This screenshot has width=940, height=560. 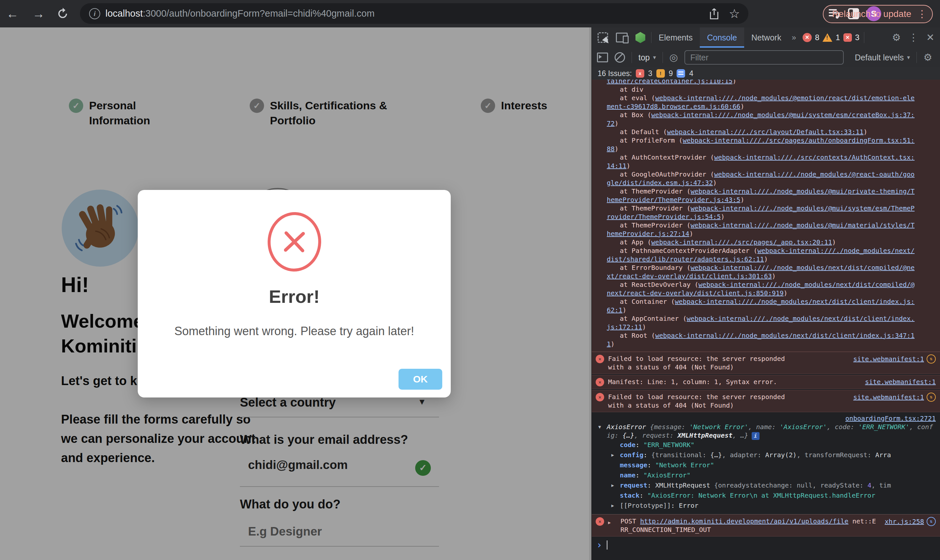 I want to click on devtools-menu-icon: ⋮, so click(x=914, y=37).